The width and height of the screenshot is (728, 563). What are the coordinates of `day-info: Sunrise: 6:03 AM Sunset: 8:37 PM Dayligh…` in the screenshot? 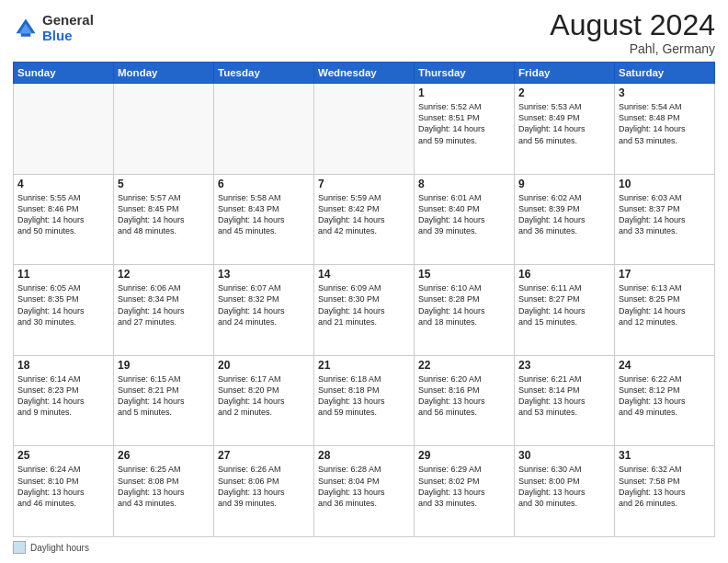 It's located at (665, 215).